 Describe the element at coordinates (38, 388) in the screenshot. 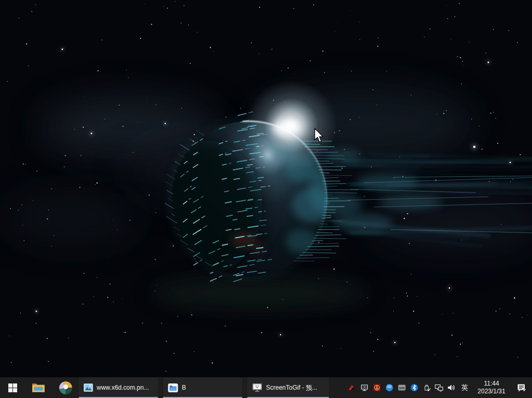

I see `taskbar-file-explorer` at that location.